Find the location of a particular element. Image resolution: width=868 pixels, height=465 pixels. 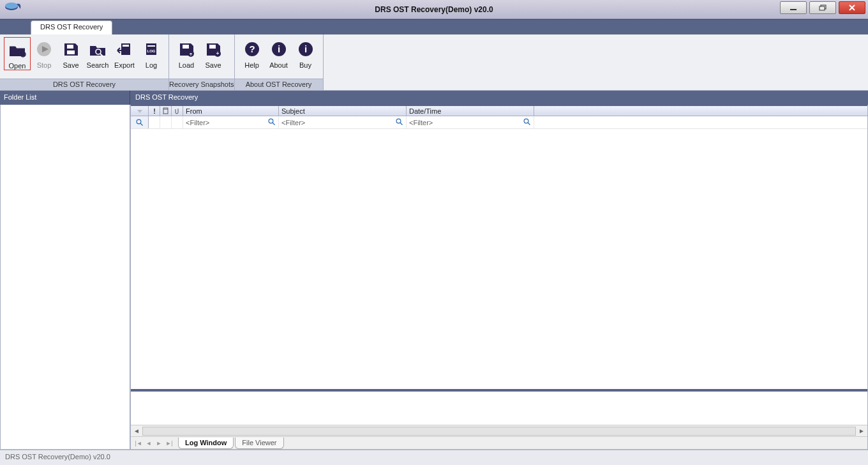

filter-datetime-input: <Filter> is located at coordinates (470, 123).